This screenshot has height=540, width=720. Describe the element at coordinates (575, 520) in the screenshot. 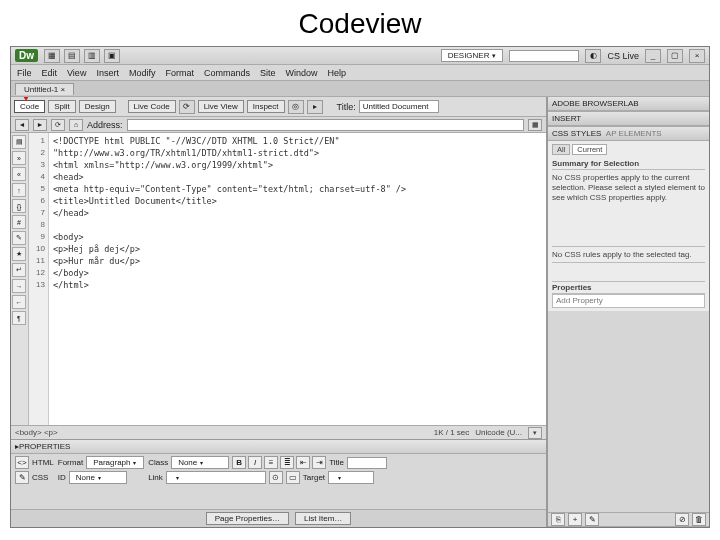

I see `css-new-icon: +` at that location.